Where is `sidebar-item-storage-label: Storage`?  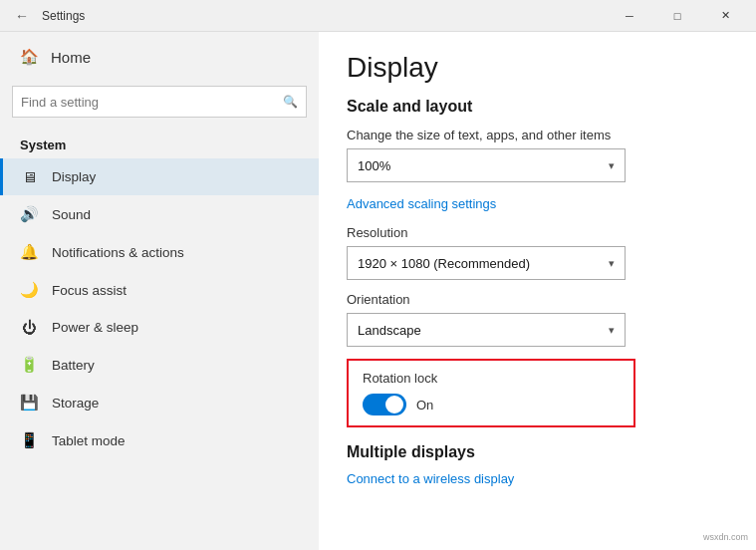 sidebar-item-storage-label: Storage is located at coordinates (76, 403).